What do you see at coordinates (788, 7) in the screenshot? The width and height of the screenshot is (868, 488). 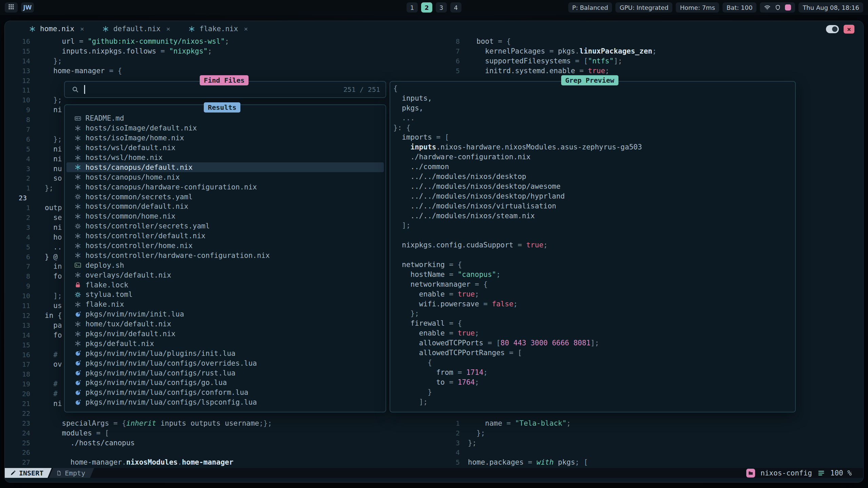 I see `swatch-icon` at bounding box center [788, 7].